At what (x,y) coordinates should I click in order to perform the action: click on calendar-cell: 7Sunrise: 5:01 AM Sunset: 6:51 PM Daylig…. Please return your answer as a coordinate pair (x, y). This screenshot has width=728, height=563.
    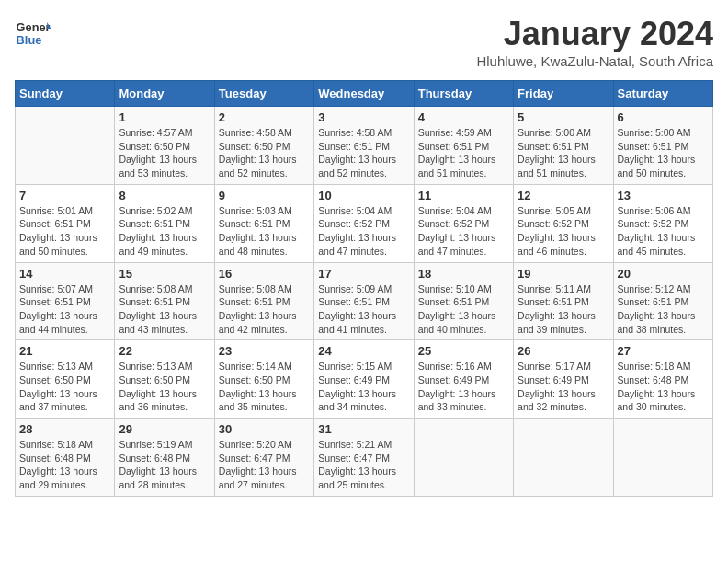
    Looking at the image, I should click on (65, 223).